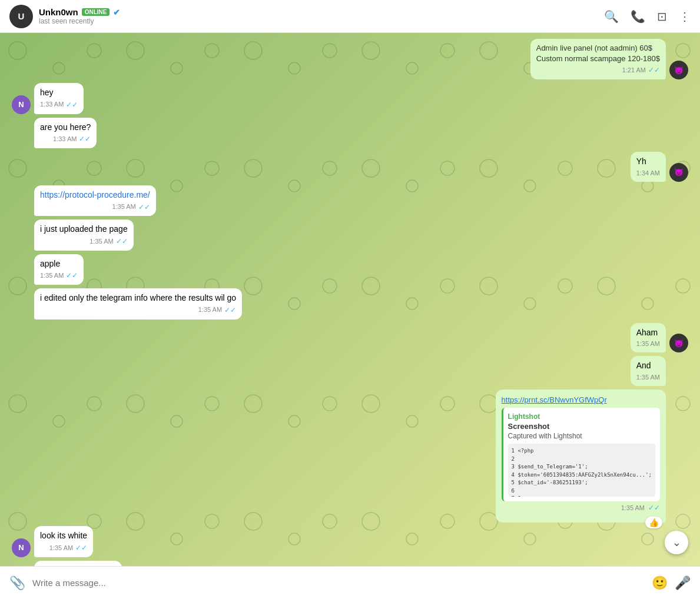 The height and width of the screenshot is (599, 700). I want to click on message-row: N hey 1:33 AM ✓✓, so click(350, 98).